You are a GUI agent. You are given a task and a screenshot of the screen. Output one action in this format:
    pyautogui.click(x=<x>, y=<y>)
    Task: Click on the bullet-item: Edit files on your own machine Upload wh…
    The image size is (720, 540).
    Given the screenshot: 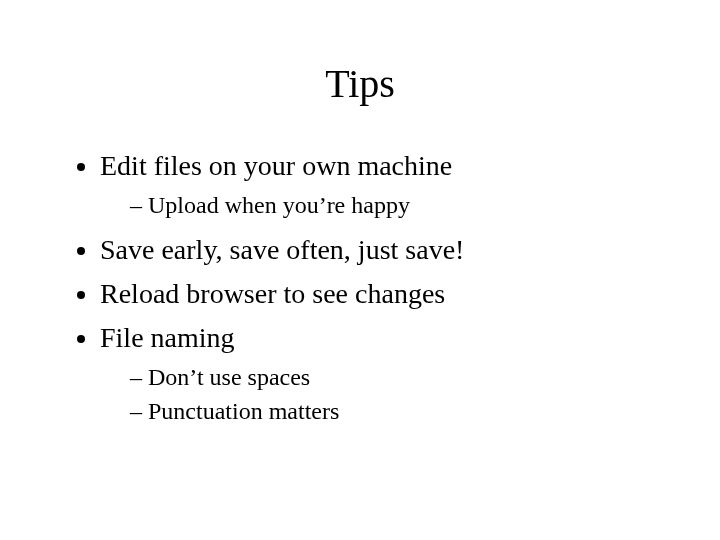 What is the action you would take?
    pyautogui.click(x=380, y=184)
    